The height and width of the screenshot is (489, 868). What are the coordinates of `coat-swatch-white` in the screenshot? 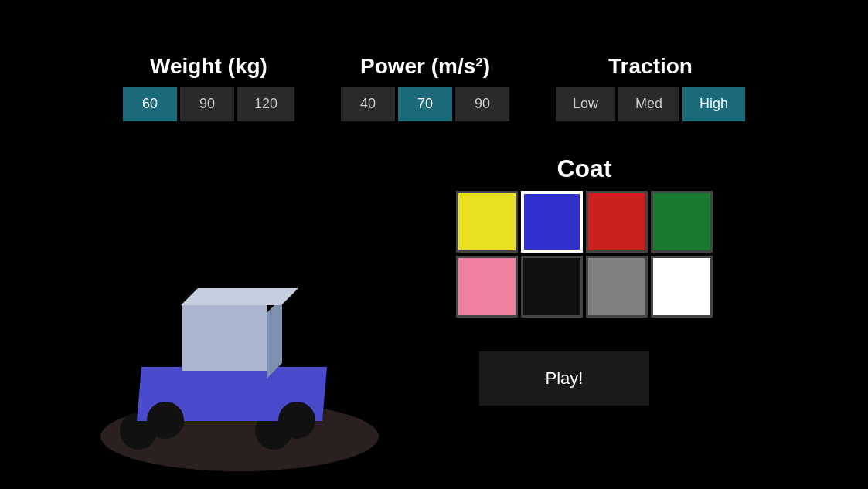 It's located at (682, 287).